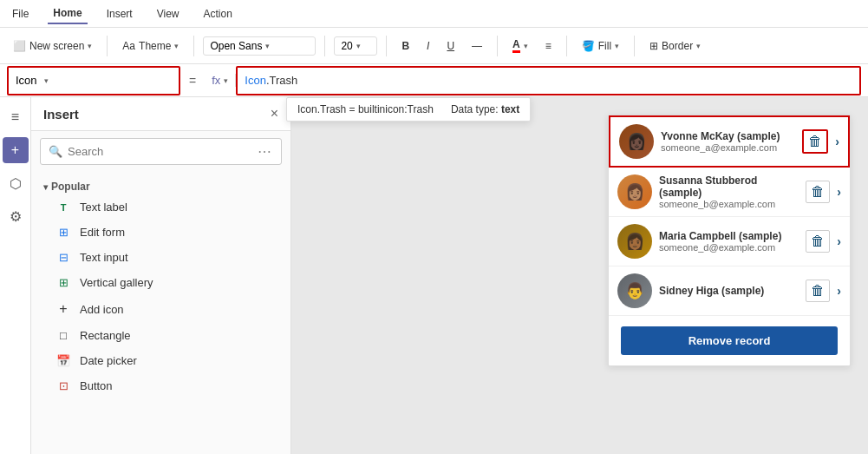 This screenshot has width=868, height=454. Describe the element at coordinates (818, 291) in the screenshot. I see `trash-icon-4: 🗑` at that location.